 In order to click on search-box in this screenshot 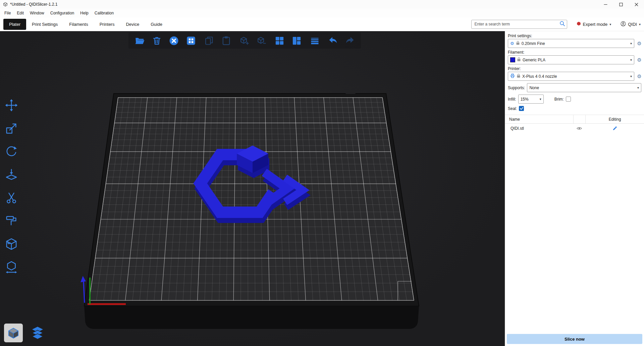, I will do `click(519, 24)`.